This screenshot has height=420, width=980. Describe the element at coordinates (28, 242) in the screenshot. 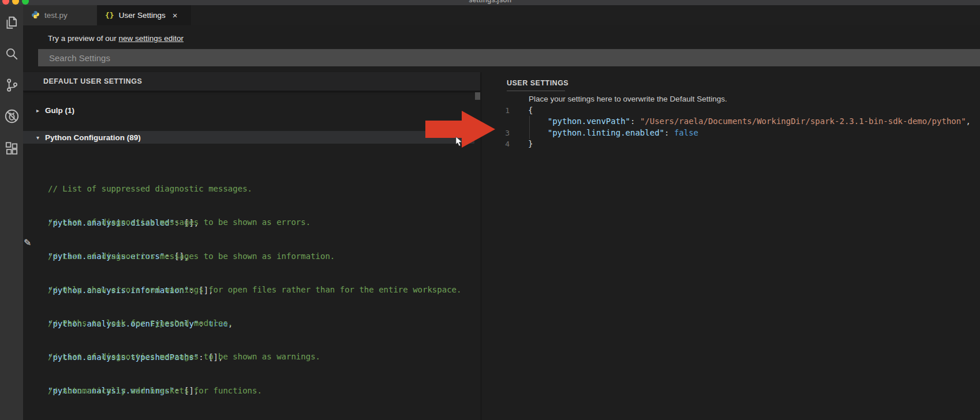

I see `edit-setting-pencil-icon: ✎` at that location.